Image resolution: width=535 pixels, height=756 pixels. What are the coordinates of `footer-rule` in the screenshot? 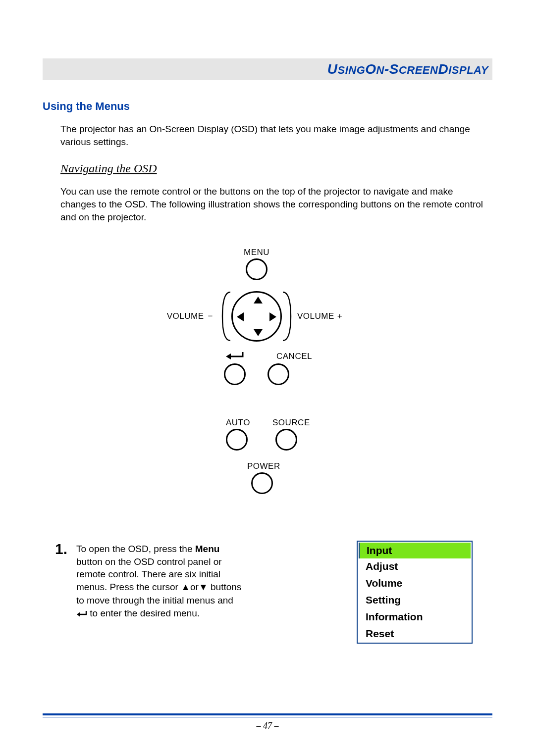 It's located at (268, 715).